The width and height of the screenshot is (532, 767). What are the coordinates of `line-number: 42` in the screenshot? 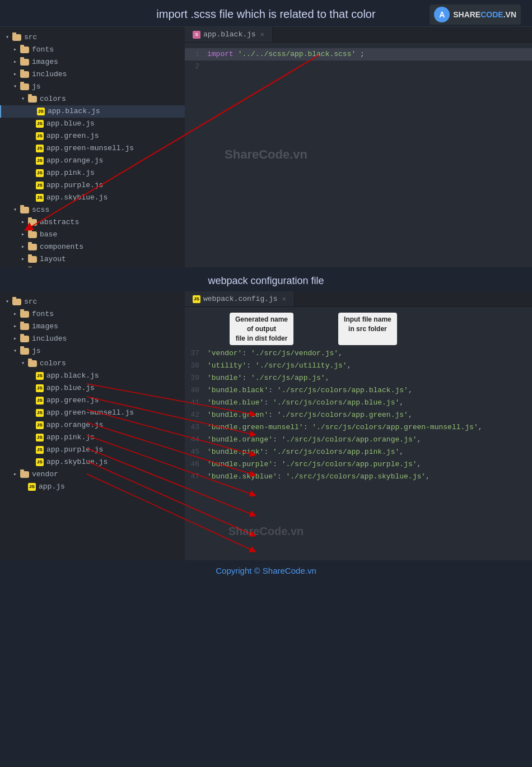 It's located at (196, 415).